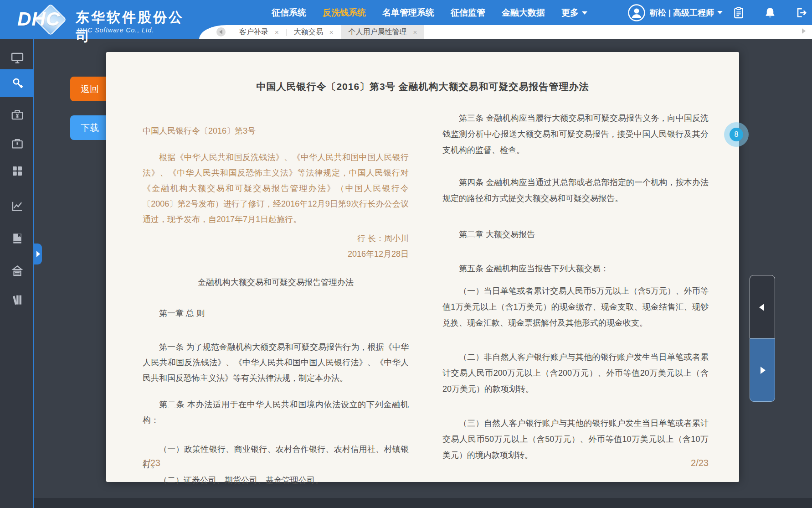 This screenshot has width=812, height=508. What do you see at coordinates (574, 13) in the screenshot?
I see `nav-item-more: 更多` at bounding box center [574, 13].